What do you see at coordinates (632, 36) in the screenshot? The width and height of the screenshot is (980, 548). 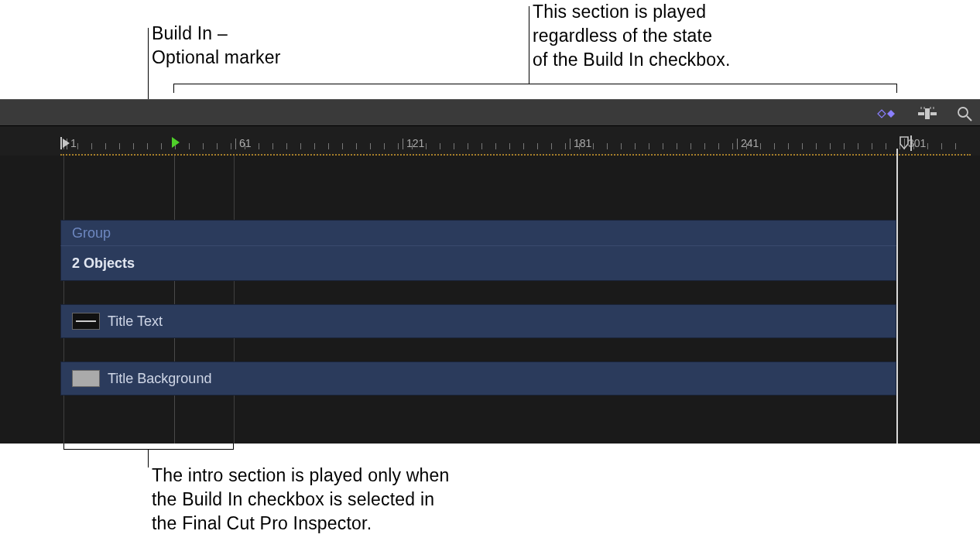 I see `callout-line: regardless of the state` at bounding box center [632, 36].